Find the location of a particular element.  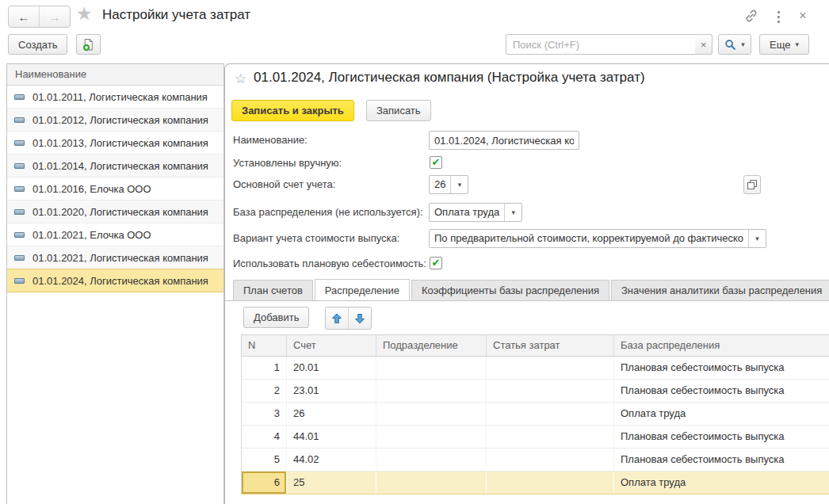

grid-cell: 20.01 is located at coordinates (331, 368).